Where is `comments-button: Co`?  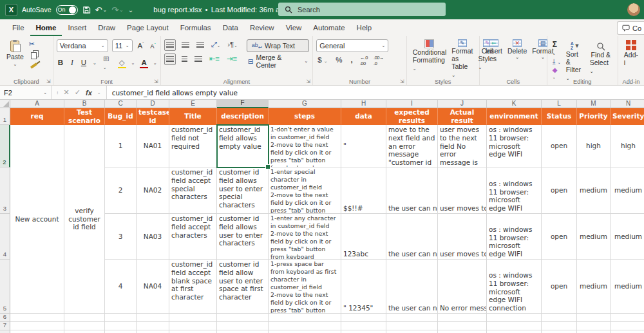 comments-button: Co is located at coordinates (630, 28).